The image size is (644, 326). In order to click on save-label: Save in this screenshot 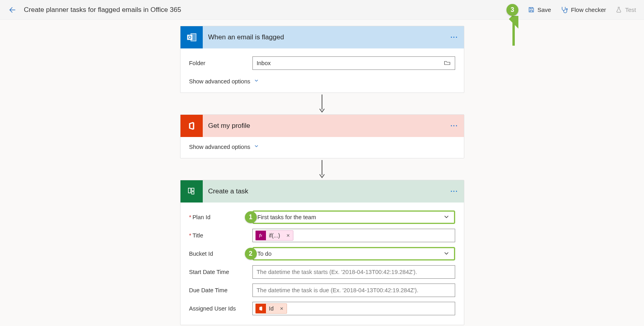, I will do `click(544, 10)`.